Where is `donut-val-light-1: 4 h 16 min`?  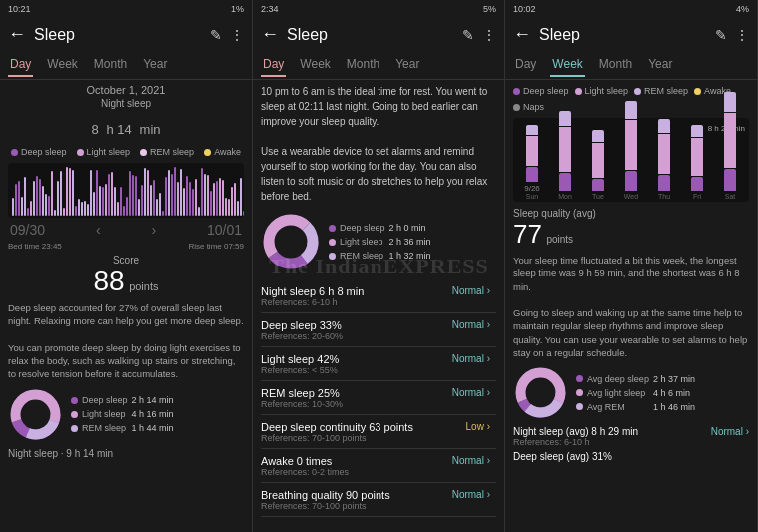
donut-val-light-1: 4 h 16 min is located at coordinates (157, 414).